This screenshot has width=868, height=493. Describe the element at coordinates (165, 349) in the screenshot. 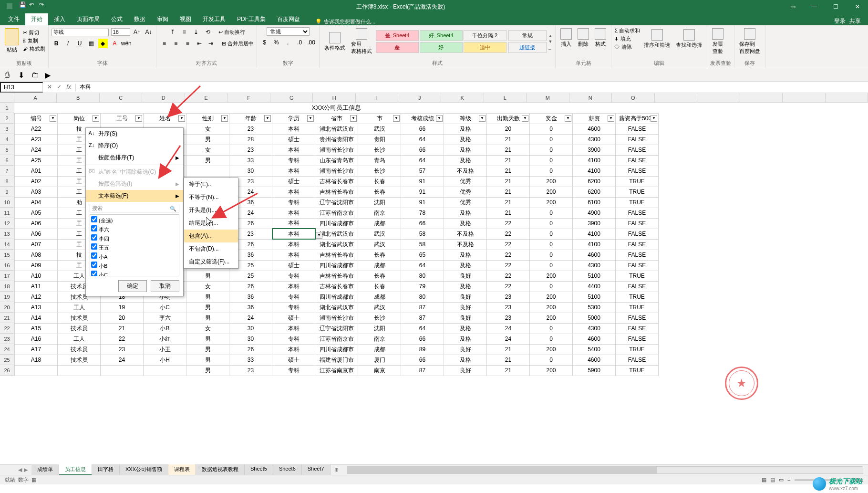

I see `cell: 小王` at that location.